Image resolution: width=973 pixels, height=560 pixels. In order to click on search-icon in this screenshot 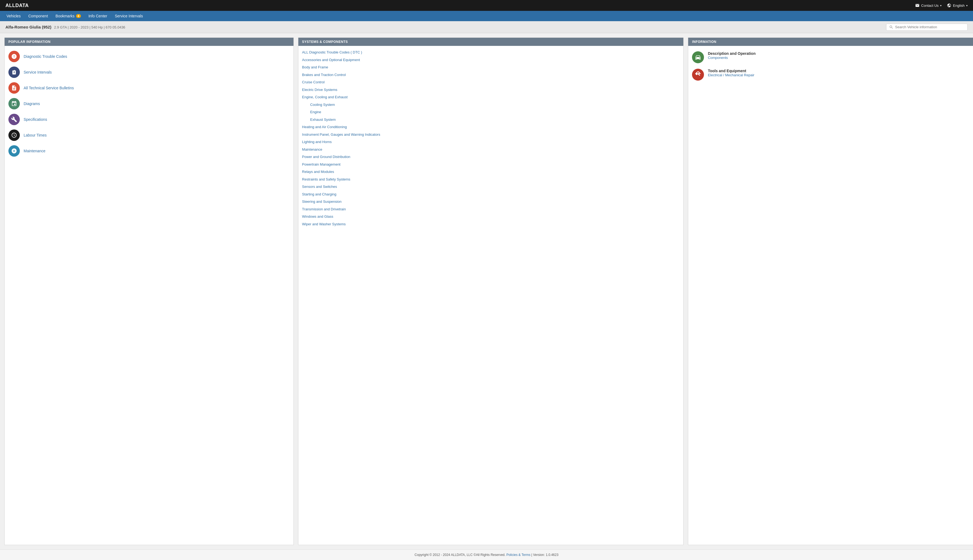, I will do `click(891, 27)`.